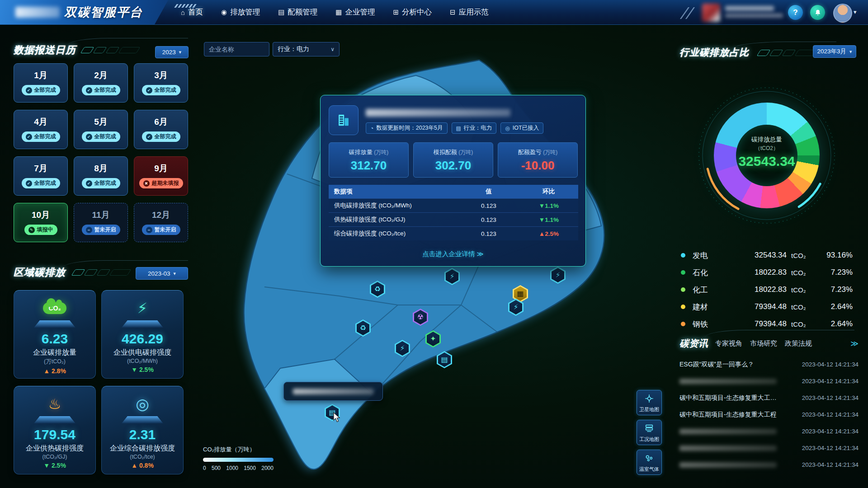 Image resolution: width=868 pixels, height=488 pixels. I want to click on legend-value: 79394.48, so click(760, 324).